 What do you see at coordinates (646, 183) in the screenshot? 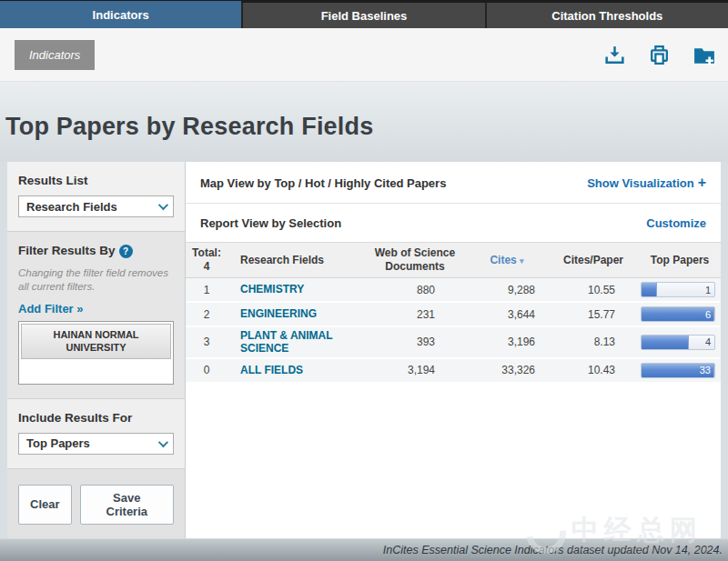
I see `show-visualization-link: Show Visualization+` at bounding box center [646, 183].